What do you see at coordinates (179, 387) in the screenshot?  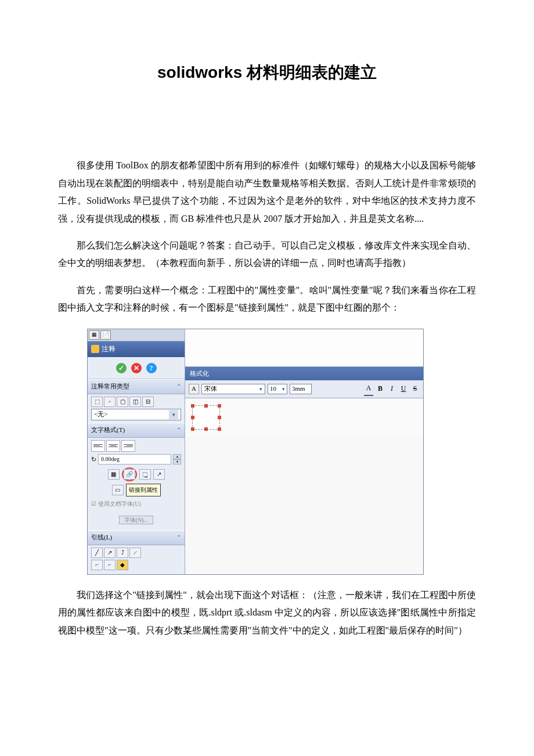 I see `chevron-up-icon: ⌃` at bounding box center [179, 387].